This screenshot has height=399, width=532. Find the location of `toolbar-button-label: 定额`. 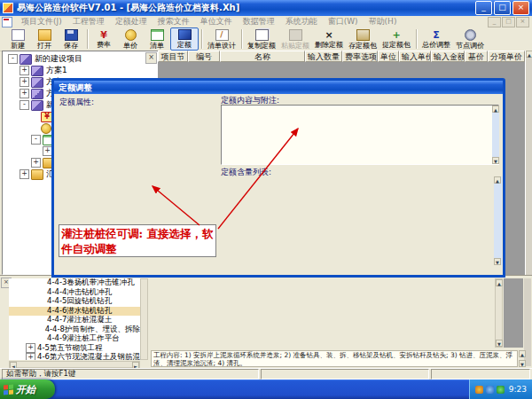

toolbar-button-label: 定额 is located at coordinates (184, 44).